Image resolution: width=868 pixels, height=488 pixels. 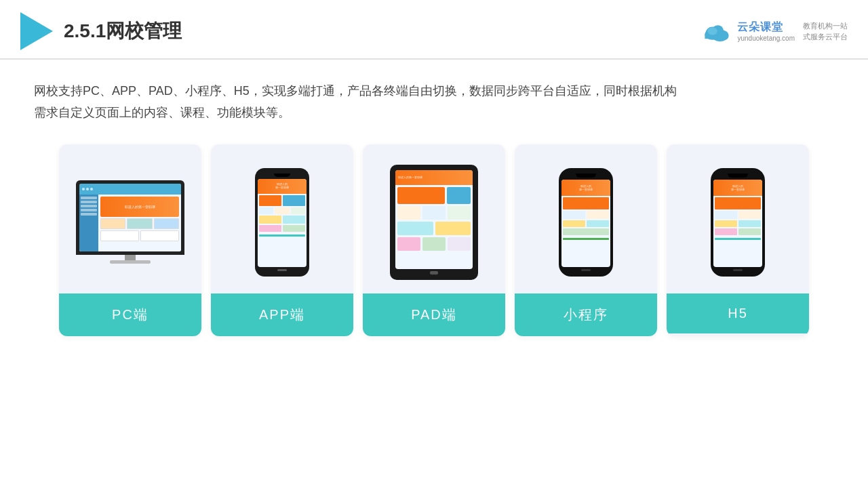 What do you see at coordinates (738, 313) in the screenshot?
I see `label-h5: H5` at bounding box center [738, 313].